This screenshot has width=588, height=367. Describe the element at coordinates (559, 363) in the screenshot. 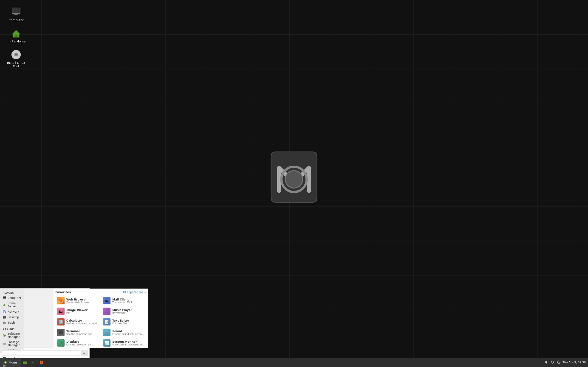

I see `tray-update` at that location.